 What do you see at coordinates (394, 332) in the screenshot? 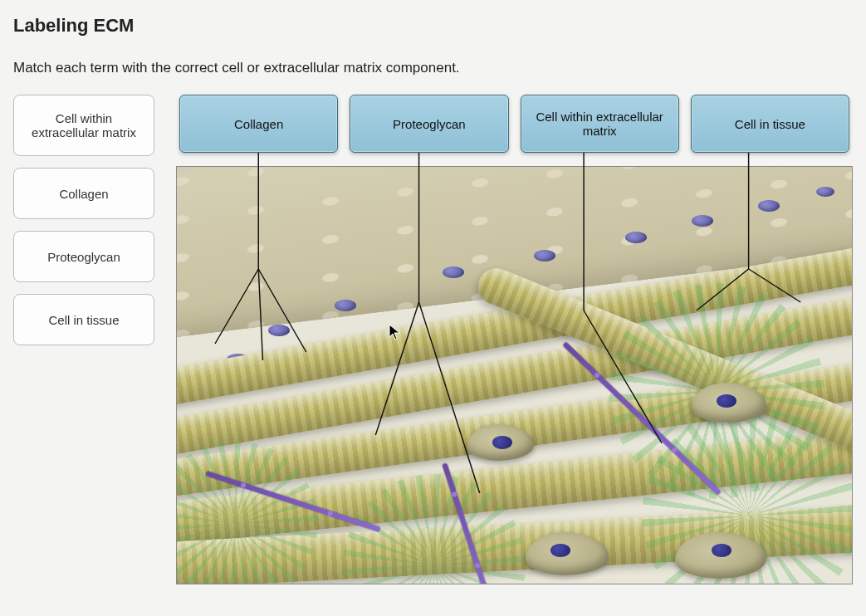
I see `cursor-icon` at bounding box center [394, 332].